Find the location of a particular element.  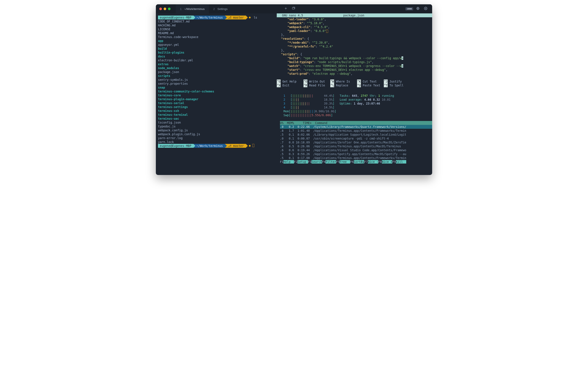

htop-header: U% MEM% TIME+ Command is located at coordinates (356, 123).